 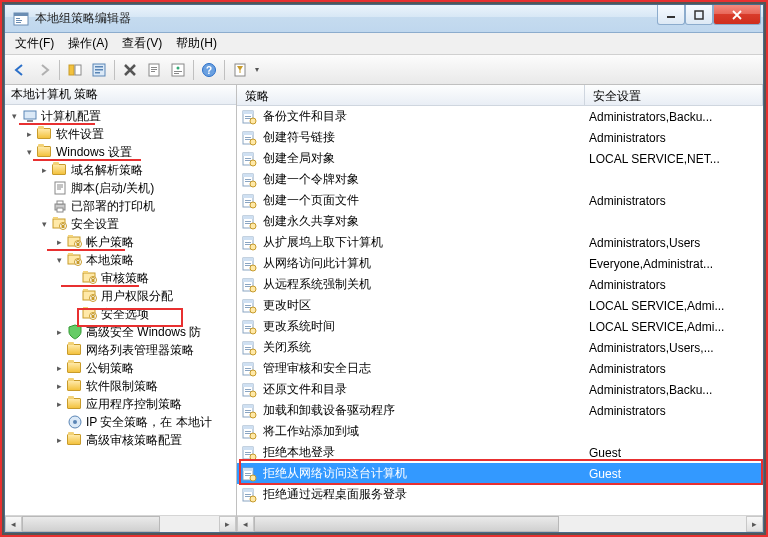 What do you see at coordinates (411, 95) in the screenshot?
I see `column-policy: 策略` at bounding box center [411, 95].